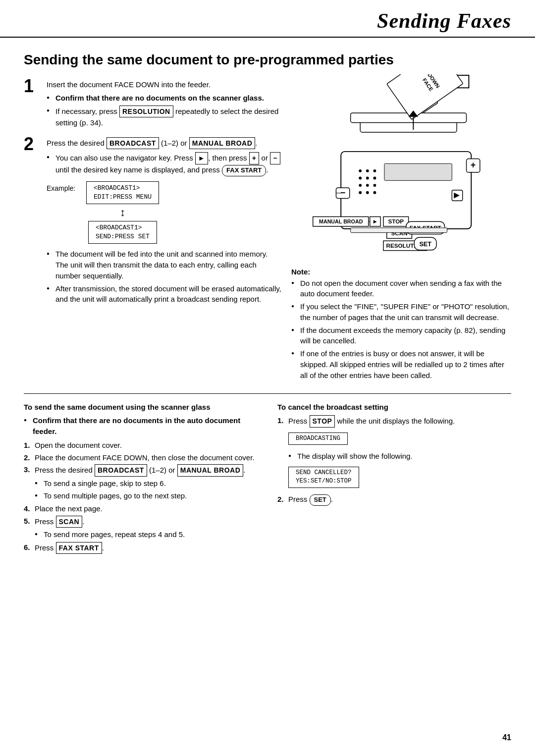 This screenshot has width=535, height=756. What do you see at coordinates (141, 479) in the screenshot?
I see `bottom-left-section: To send the same document using the scan…` at bounding box center [141, 479].